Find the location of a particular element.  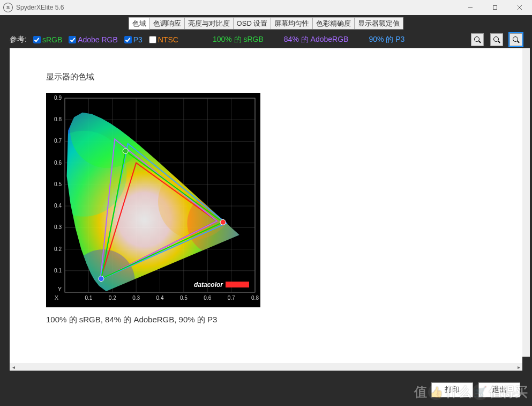

check-ntsc is located at coordinates (153, 40).